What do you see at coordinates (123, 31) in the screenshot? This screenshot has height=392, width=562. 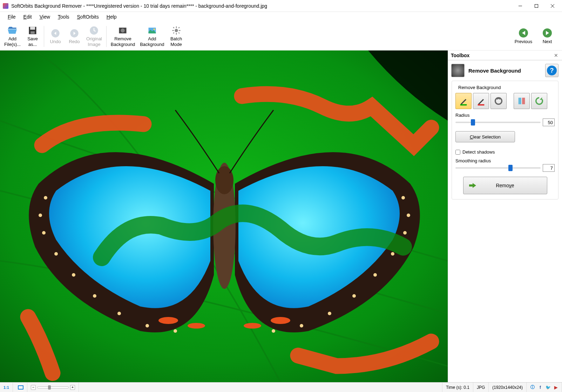 I see `remove-bg-icon` at bounding box center [123, 31].